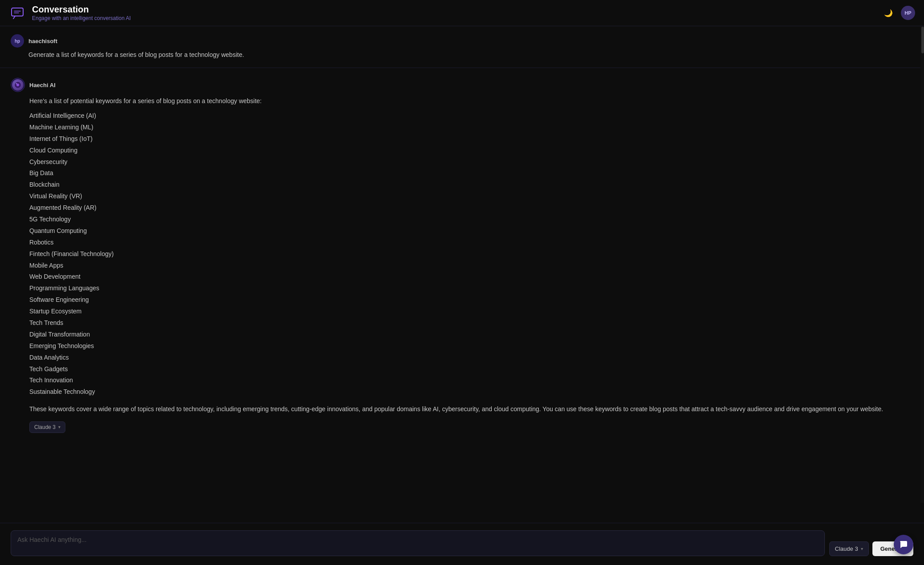 The width and height of the screenshot is (924, 565). Describe the element at coordinates (462, 55) in the screenshot. I see `user-message-text: Generate a list of keywords for a series…` at that location.